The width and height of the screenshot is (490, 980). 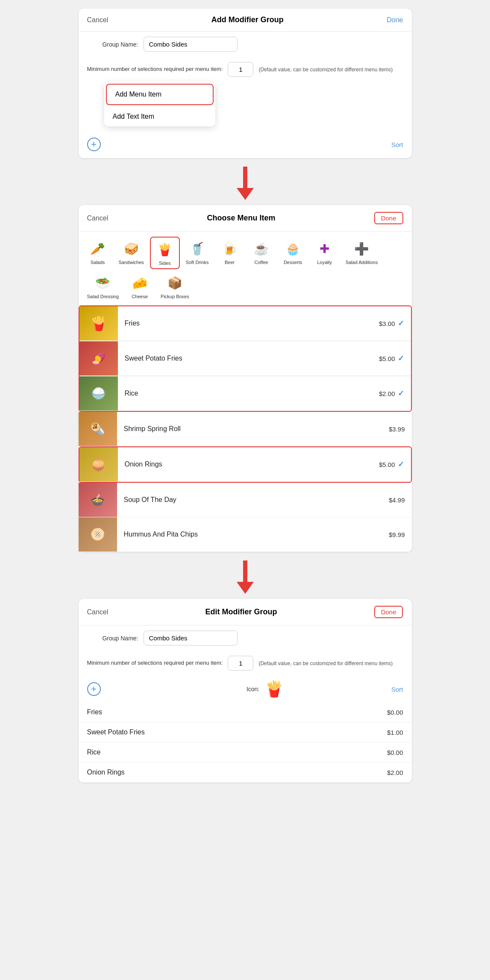 What do you see at coordinates (116, 732) in the screenshot?
I see `edit-sweet-potato-name: Sweet Potato Fries` at bounding box center [116, 732].